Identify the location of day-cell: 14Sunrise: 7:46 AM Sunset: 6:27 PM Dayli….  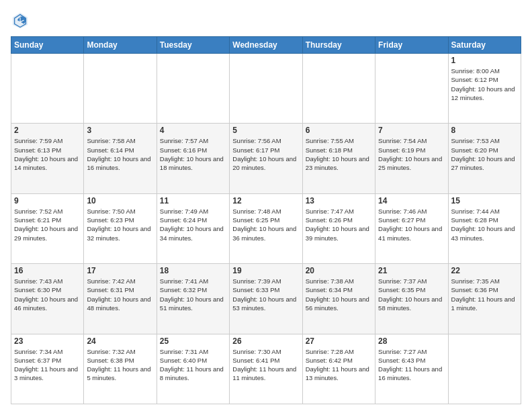
(412, 228).